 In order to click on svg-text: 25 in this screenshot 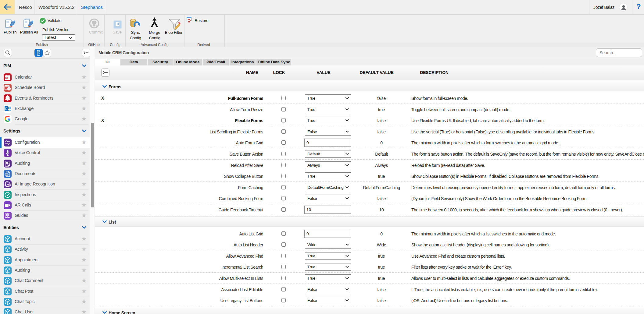, I will do `click(7, 78)`.